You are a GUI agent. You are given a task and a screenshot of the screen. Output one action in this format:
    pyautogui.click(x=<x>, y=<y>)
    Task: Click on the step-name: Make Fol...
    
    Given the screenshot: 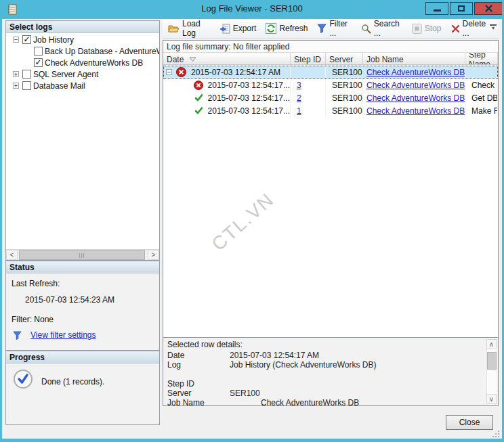 What is the action you would take?
    pyautogui.click(x=485, y=111)
    